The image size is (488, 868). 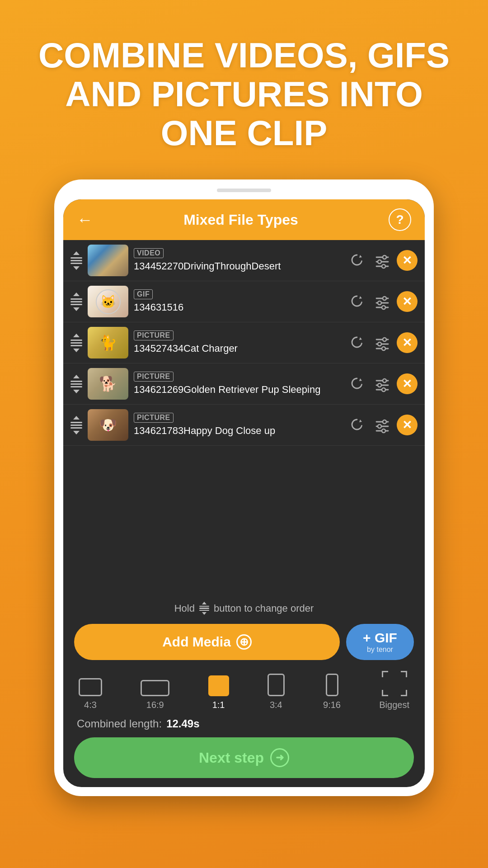 What do you see at coordinates (237, 431) in the screenshot?
I see `media-name: 134621783Happy Dog Close up` at bounding box center [237, 431].